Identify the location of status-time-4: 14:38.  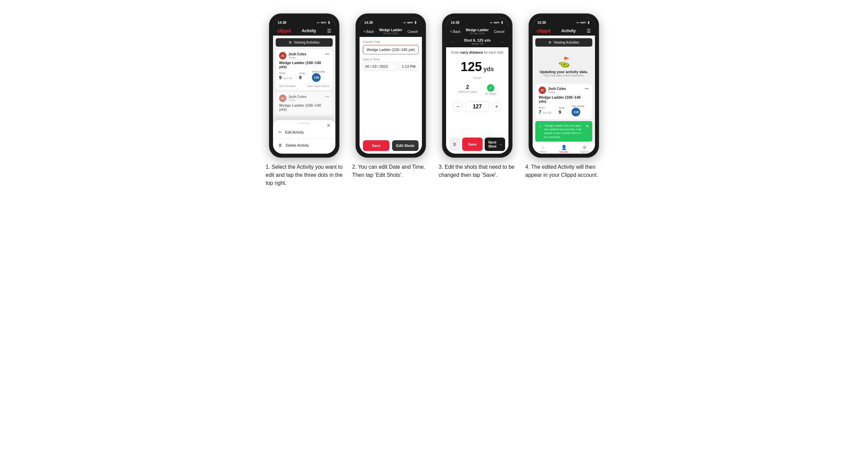
(542, 23).